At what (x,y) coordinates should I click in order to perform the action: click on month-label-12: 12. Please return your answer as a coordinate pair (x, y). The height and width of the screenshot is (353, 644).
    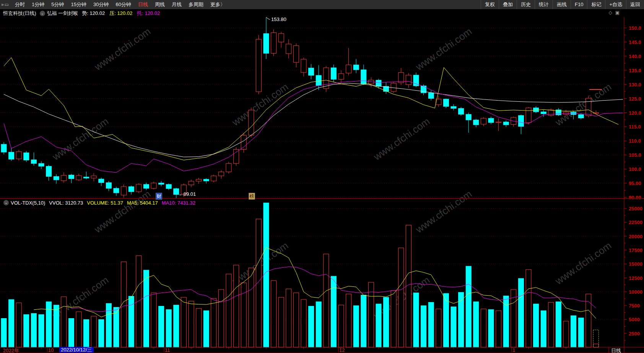
    Looking at the image, I should click on (342, 350).